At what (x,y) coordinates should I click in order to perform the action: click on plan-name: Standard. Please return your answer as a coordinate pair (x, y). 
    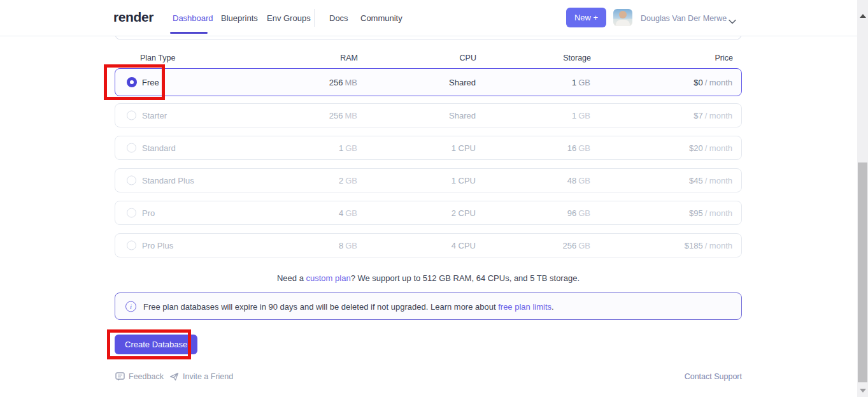
    Looking at the image, I should click on (159, 148).